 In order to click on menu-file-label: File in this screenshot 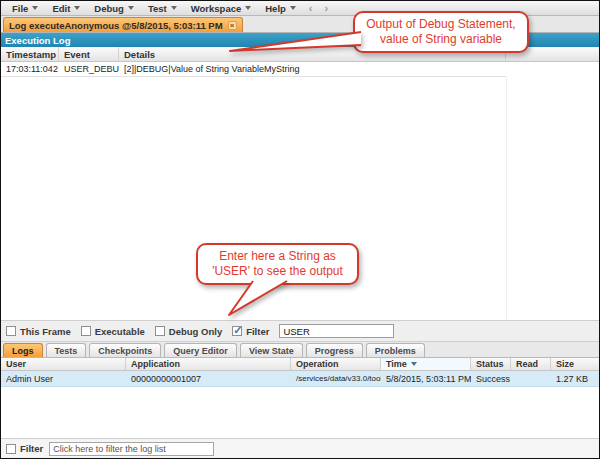, I will do `click(20, 8)`.